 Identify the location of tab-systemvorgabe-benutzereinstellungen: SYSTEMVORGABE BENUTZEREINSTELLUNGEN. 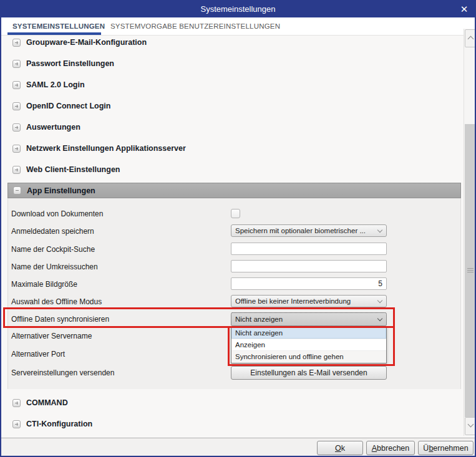
(195, 26).